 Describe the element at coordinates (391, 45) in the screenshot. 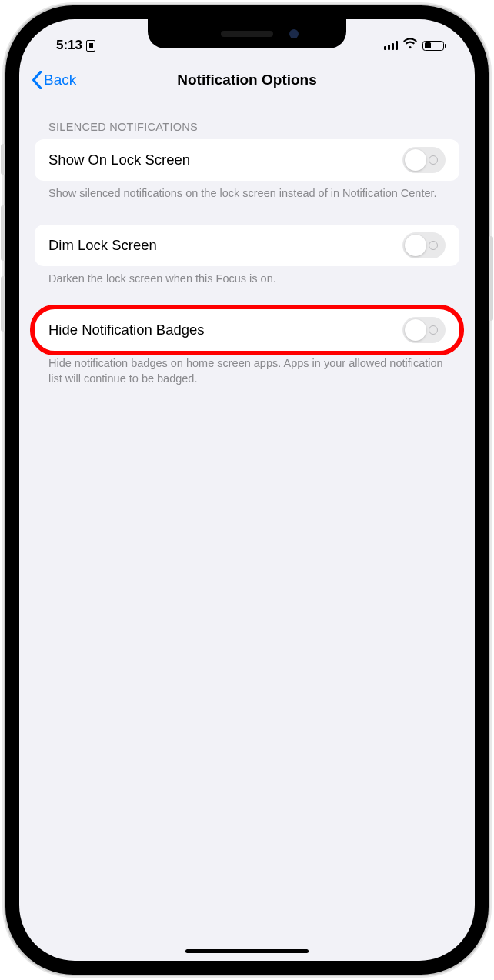

I see `cellular-signal-icon` at that location.